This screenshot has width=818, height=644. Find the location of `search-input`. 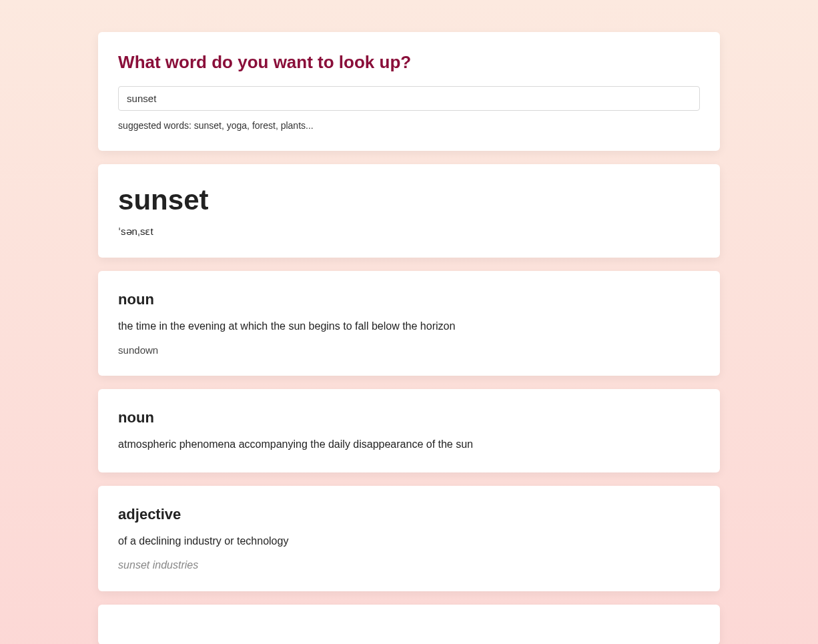

search-input is located at coordinates (409, 99).